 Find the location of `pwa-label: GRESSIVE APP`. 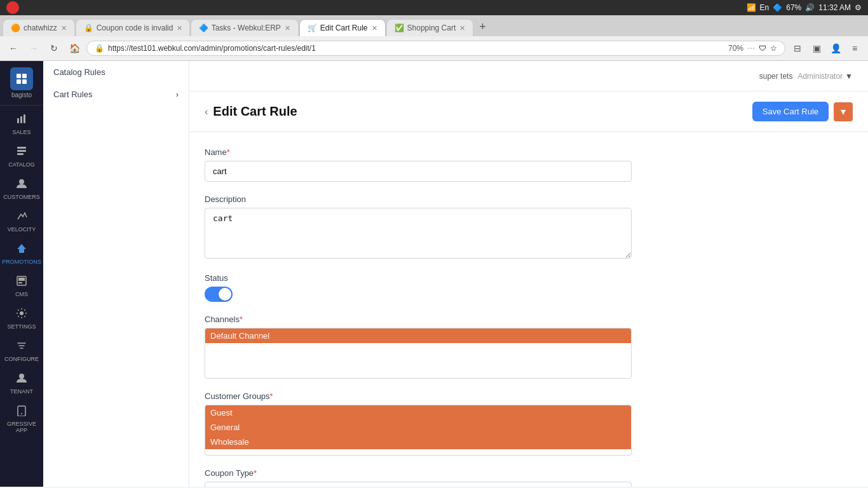

pwa-label: GRESSIVE APP is located at coordinates (22, 427).